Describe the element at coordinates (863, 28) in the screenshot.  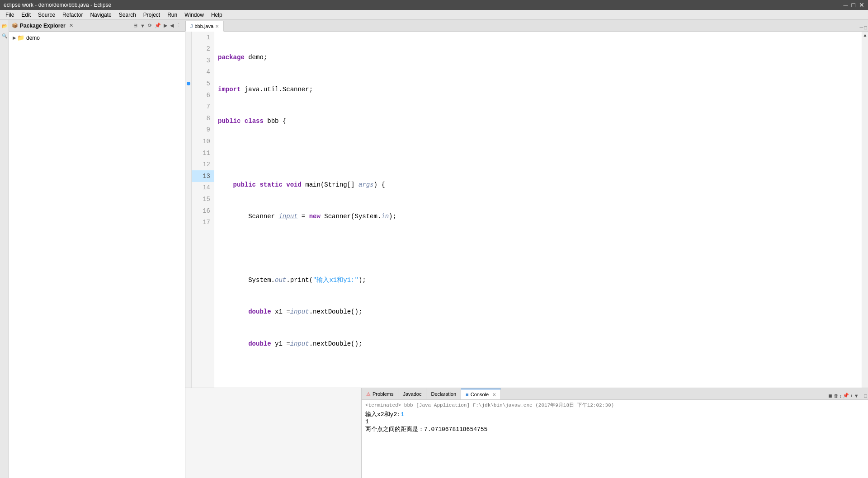
I see `tab-right-controls: ─ □` at that location.